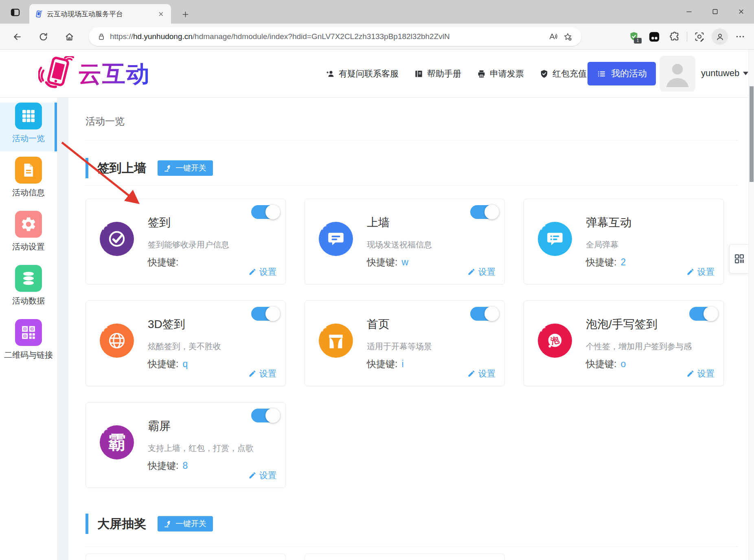 The image size is (754, 560). Describe the element at coordinates (555, 239) in the screenshot. I see `danmaku-icon` at that location.